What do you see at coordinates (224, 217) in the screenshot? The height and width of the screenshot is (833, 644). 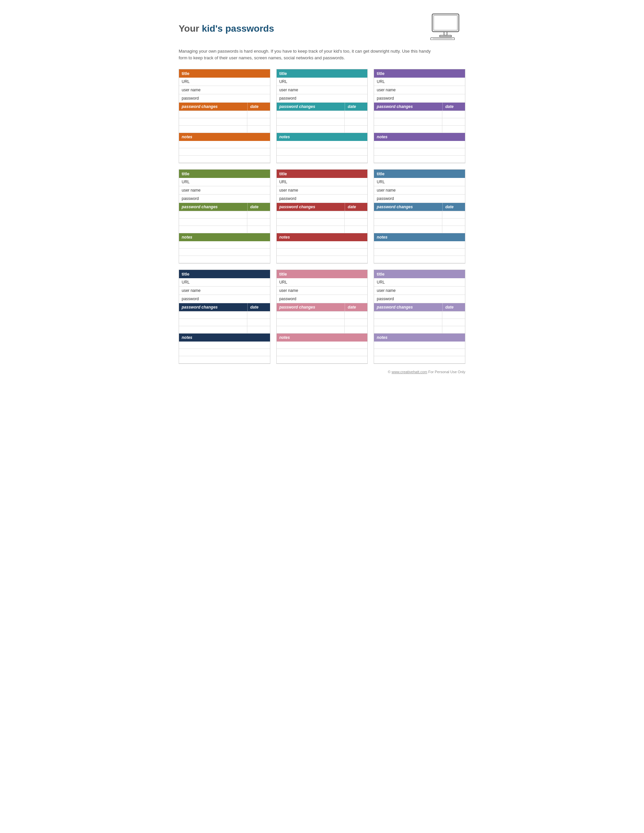 I see `card-4: title URL user name password password ch…` at bounding box center [224, 217].